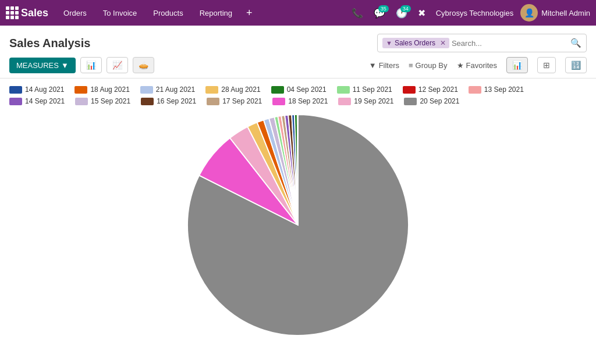 The height and width of the screenshot is (364, 596). I want to click on apps-icon, so click(12, 13).